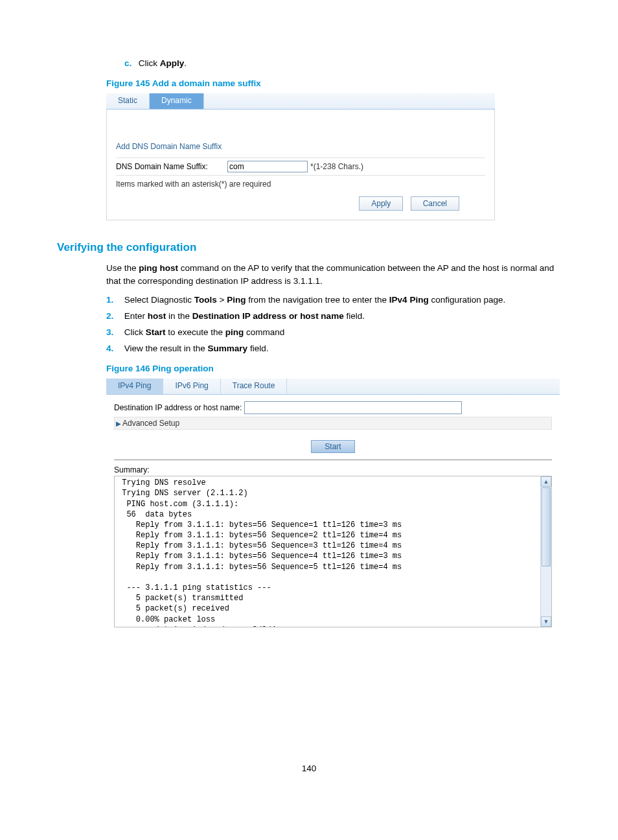 This screenshot has height=840, width=618. Describe the element at coordinates (301, 184) in the screenshot. I see `required-note: Items marked with an asterisk(*) are req…` at that location.